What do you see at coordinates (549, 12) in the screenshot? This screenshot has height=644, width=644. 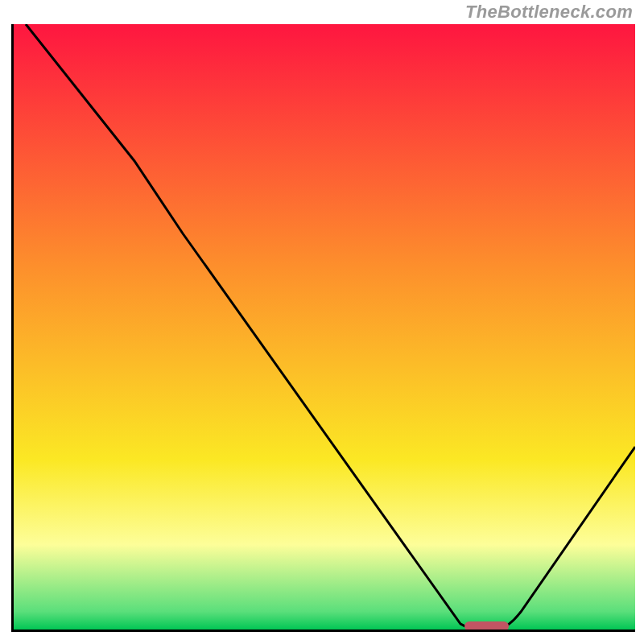 I see `watermark-text: TheBottleneck.com` at bounding box center [549, 12].